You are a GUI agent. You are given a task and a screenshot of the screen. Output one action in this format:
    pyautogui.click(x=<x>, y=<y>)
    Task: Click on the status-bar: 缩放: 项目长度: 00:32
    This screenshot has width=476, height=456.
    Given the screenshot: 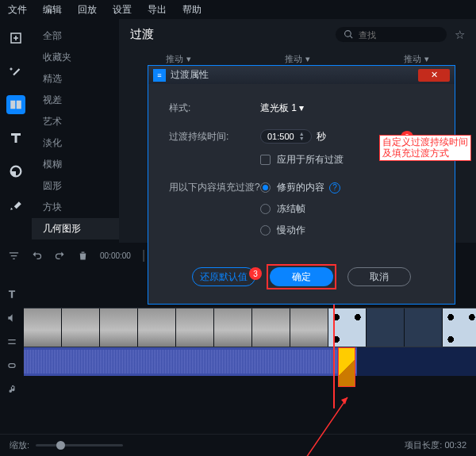 What is the action you would take?
    pyautogui.click(x=238, y=445)
    